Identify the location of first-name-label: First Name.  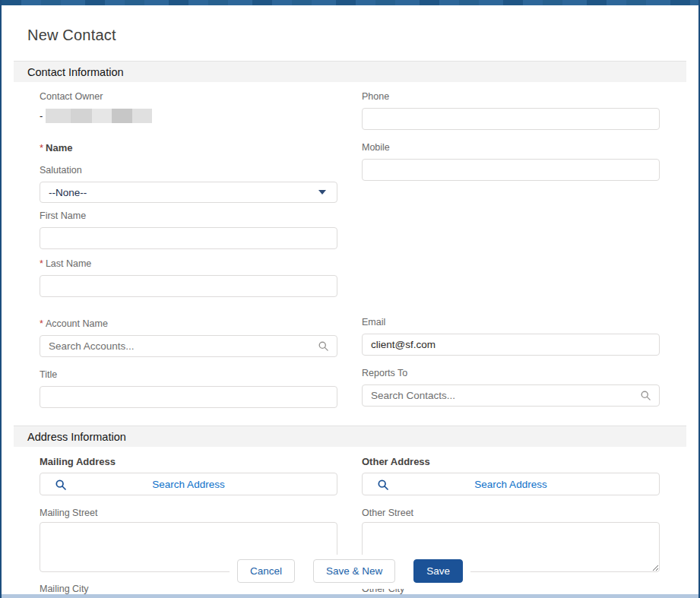
(188, 216).